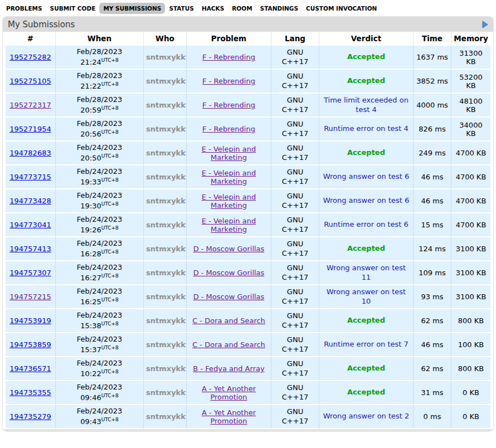  Describe the element at coordinates (471, 273) in the screenshot. I see `memory-cell: 3100 KB` at that location.